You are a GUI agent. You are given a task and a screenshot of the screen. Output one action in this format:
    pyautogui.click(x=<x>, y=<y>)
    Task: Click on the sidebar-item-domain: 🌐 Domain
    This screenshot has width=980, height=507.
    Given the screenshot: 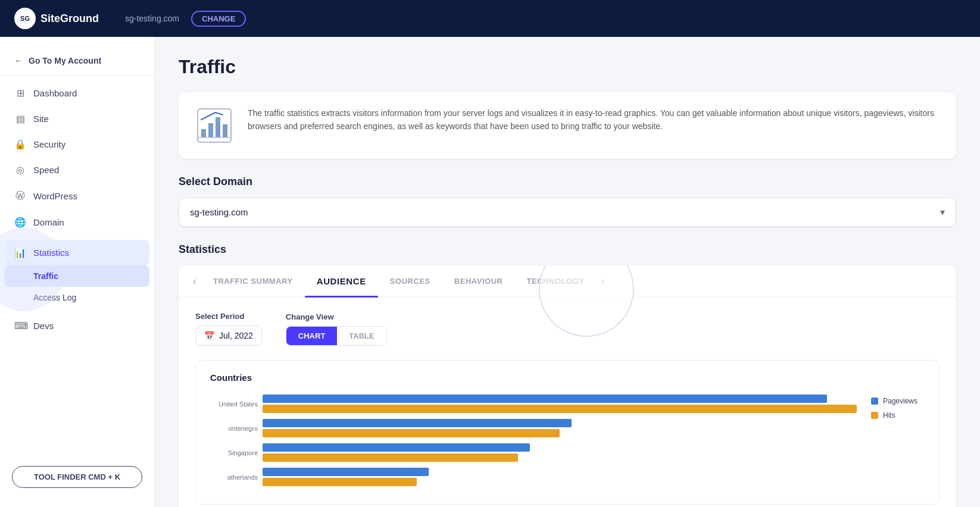 What is the action you would take?
    pyautogui.click(x=77, y=223)
    